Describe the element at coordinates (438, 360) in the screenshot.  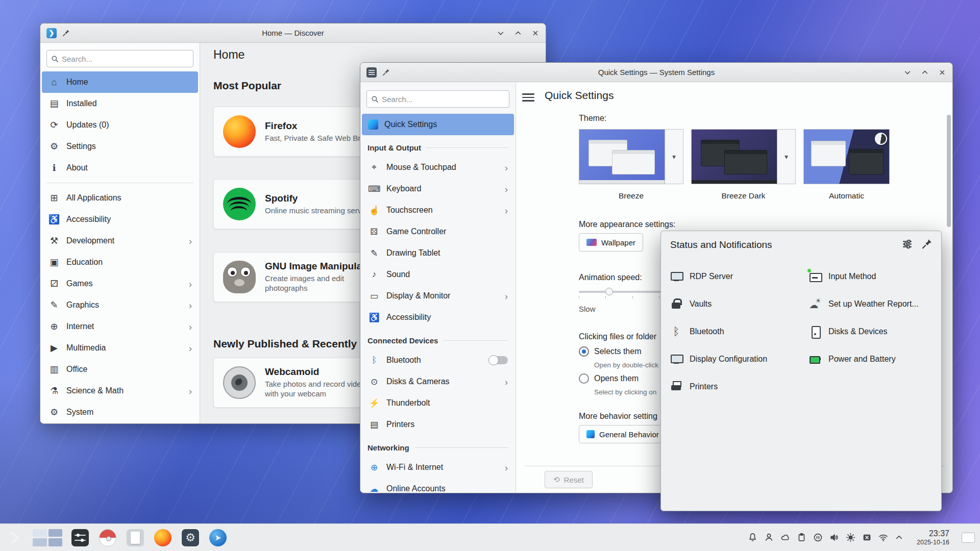
I see `sidebar-item-bluetooth: ᛒ Bluetooth` at that location.